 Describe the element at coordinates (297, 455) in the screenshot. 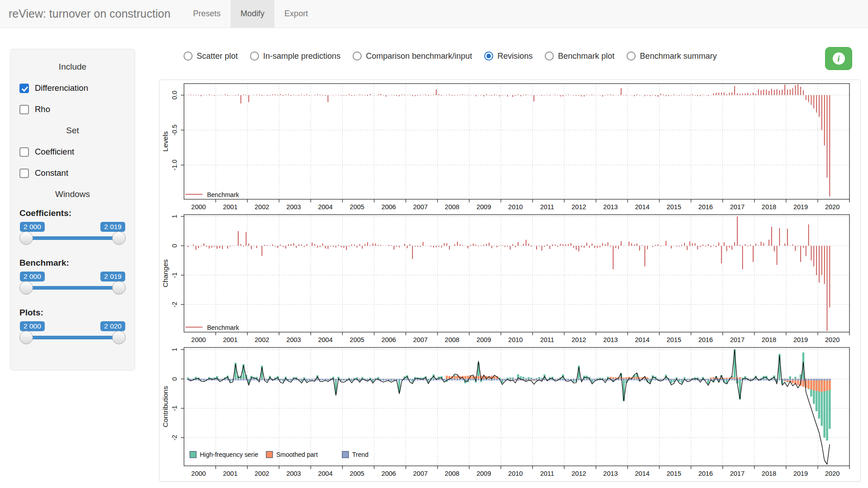

I see `legend-label: Smoothed part` at that location.